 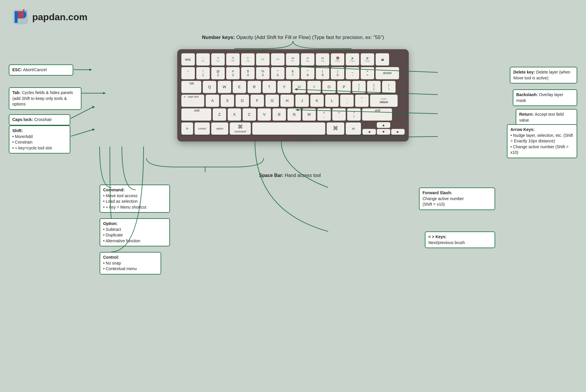 I want to click on key-f12: 🔊F12, so click(x=367, y=59).